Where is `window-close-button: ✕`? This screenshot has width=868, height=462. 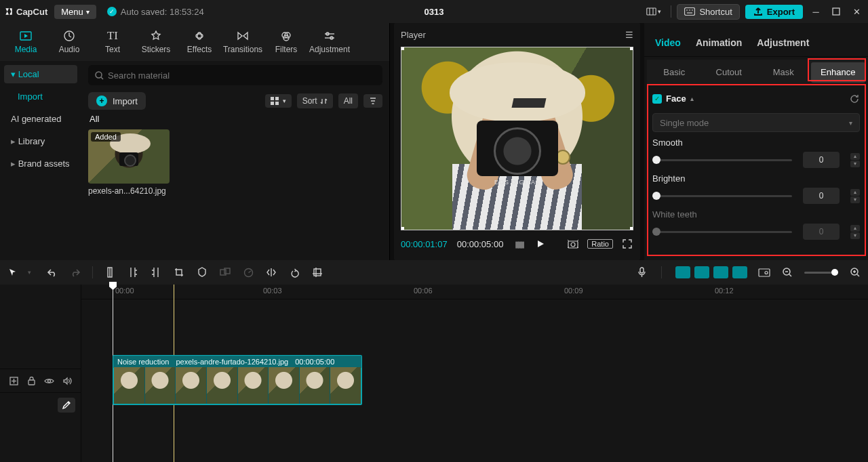 window-close-button: ✕ is located at coordinates (856, 12).